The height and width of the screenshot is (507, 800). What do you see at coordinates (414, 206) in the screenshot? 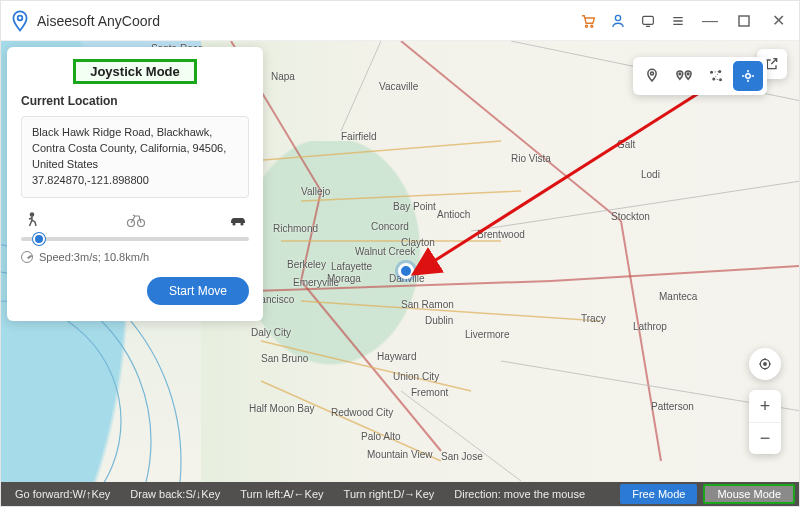
I see `city-label: Bay Point` at bounding box center [414, 206].